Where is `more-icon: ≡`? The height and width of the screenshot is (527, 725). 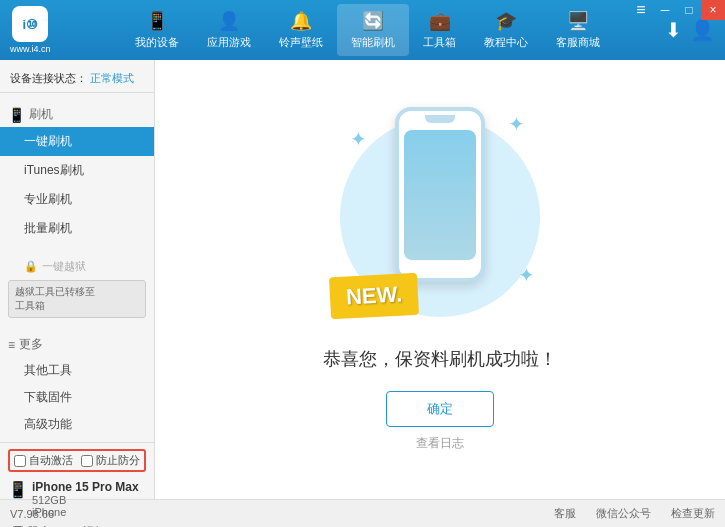
more-icon: ≡ is located at coordinates (12, 345).